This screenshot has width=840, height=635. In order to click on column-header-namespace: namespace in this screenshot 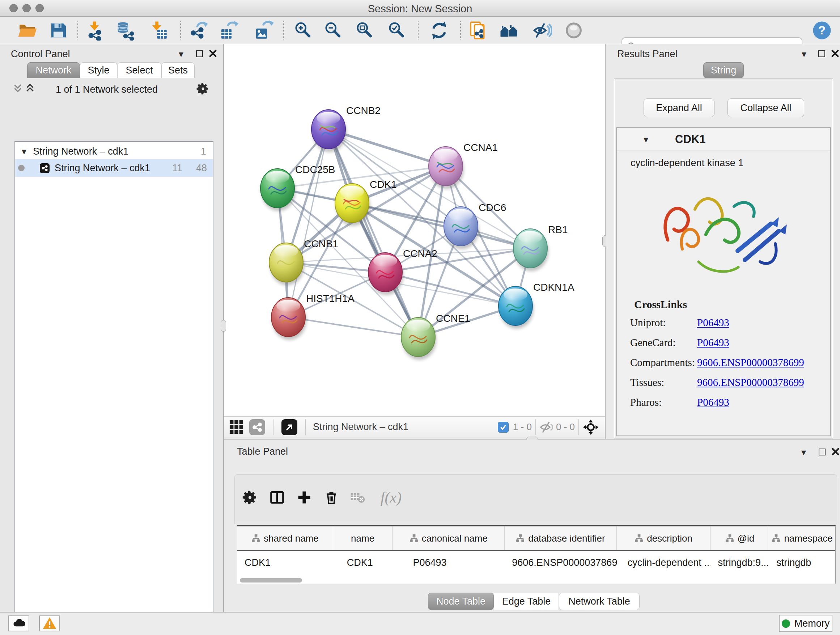, I will do `click(802, 538)`.